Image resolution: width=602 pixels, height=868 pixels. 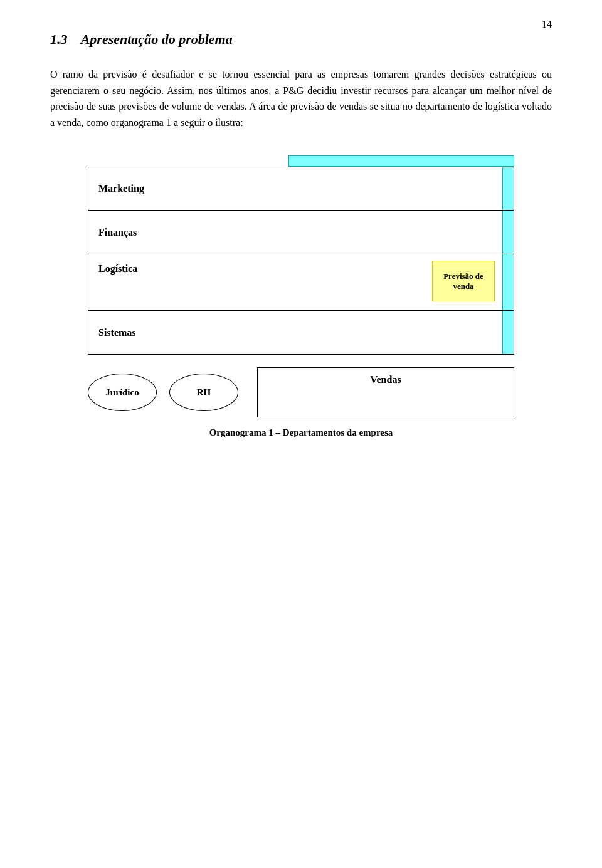 I want to click on dept-circle-rh: RH, so click(x=204, y=392).